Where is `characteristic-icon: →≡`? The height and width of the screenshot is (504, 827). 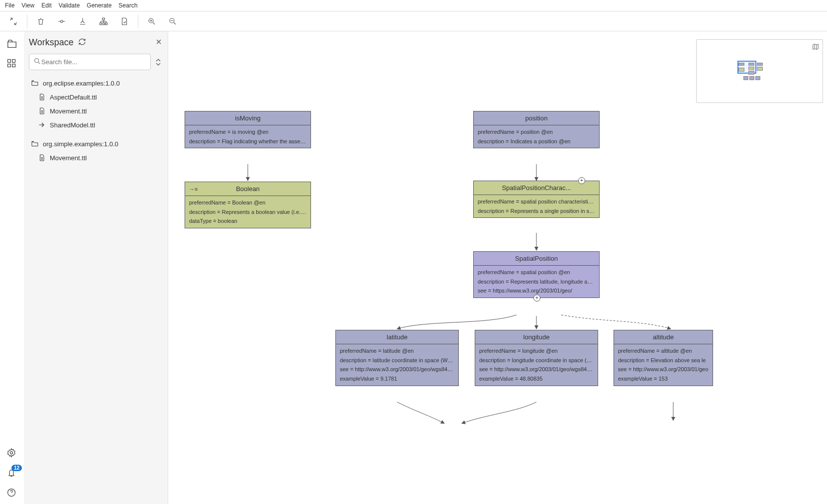 characteristic-icon: →≡ is located at coordinates (193, 189).